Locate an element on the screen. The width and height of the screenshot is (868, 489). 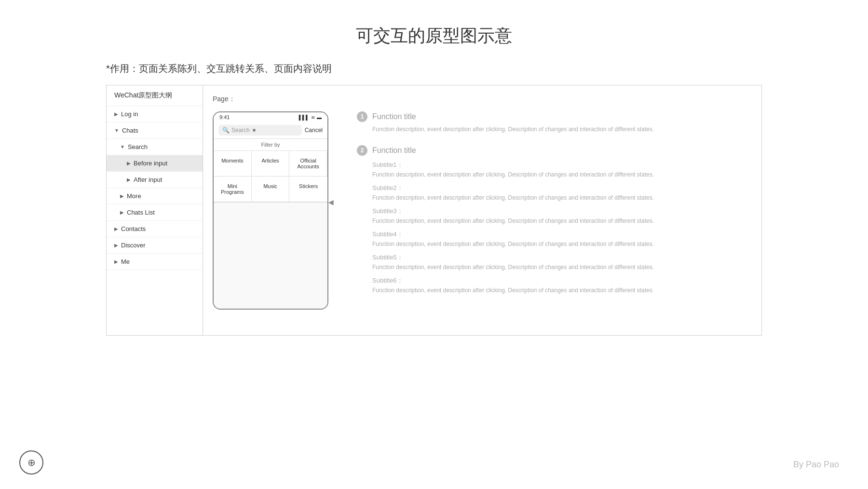
phone-body-empty is located at coordinates (271, 256).